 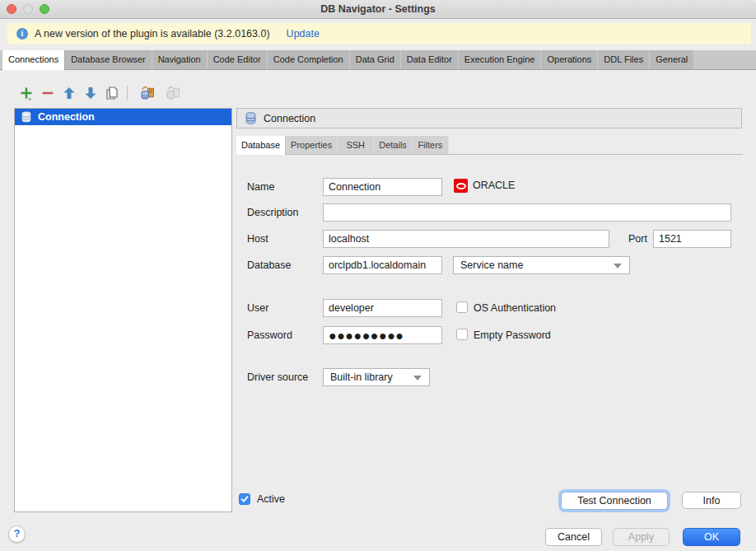 I want to click on tab-ddl-files: DDL Files, so click(x=624, y=59).